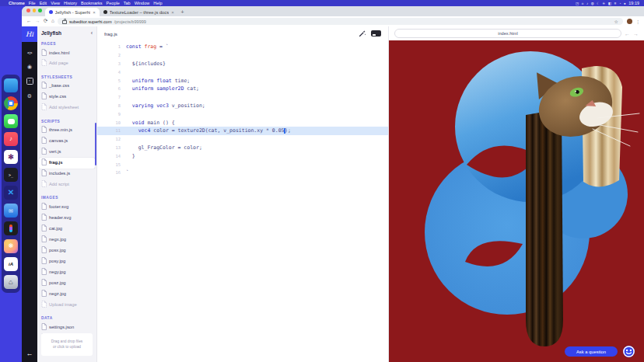 Image resolution: width=644 pixels, height=362 pixels. I want to click on file-item: vert.js, so click(67, 152).